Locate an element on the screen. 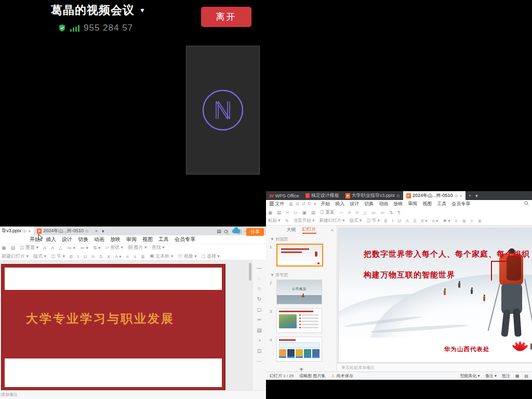 The height and width of the screenshot is (399, 532). toolbar-item: 当页开始 ▾ is located at coordinates (304, 221).